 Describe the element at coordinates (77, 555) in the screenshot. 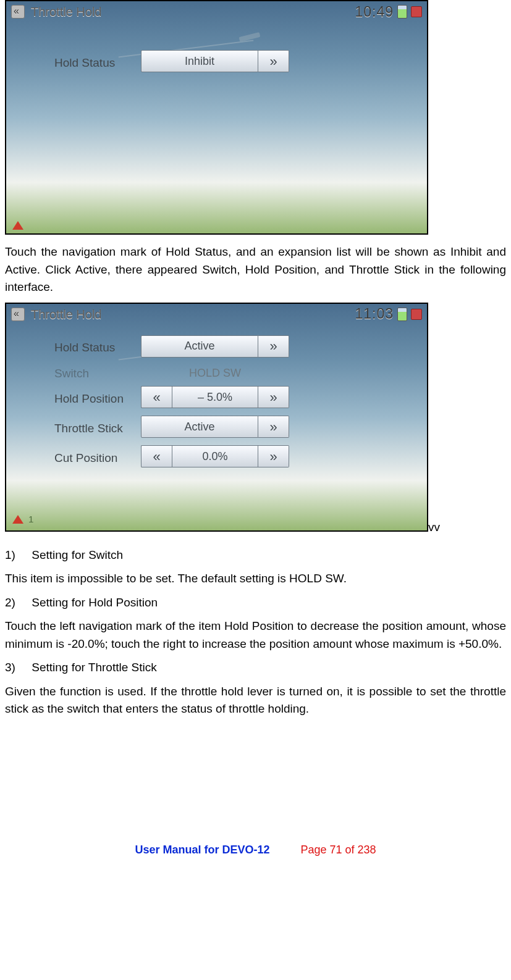

I see `item-1-title: Setting for Switch` at that location.